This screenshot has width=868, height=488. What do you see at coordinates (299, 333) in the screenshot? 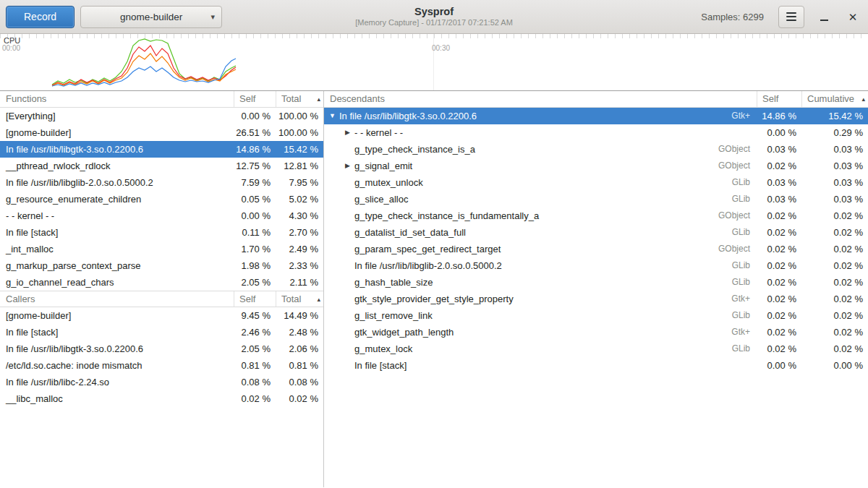
I see `total-value: 2.48 %` at bounding box center [299, 333].